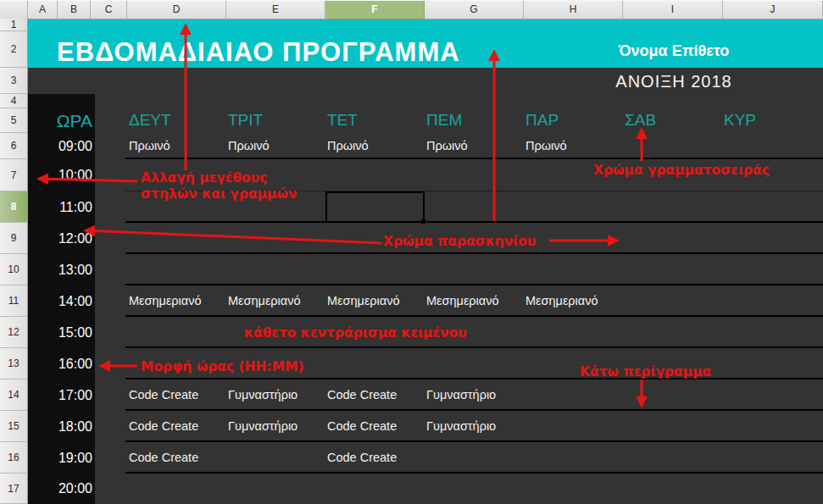 Image resolution: width=823 pixels, height=504 pixels. What do you see at coordinates (14, 489) in the screenshot?
I see `row-header-17: 17` at bounding box center [14, 489].